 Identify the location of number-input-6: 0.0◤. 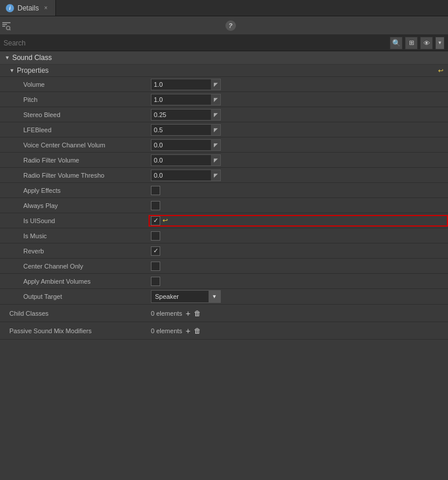
(186, 175).